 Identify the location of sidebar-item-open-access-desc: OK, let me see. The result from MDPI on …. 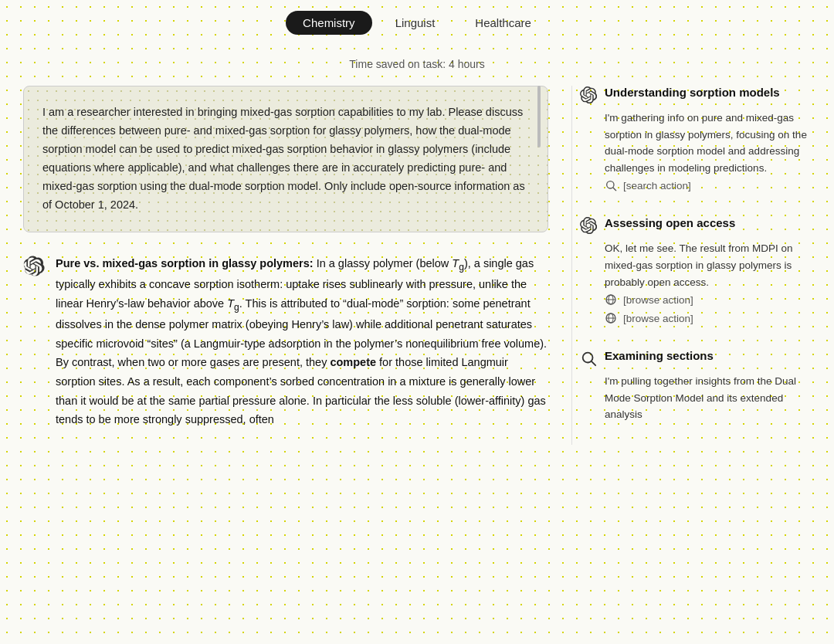
(695, 266).